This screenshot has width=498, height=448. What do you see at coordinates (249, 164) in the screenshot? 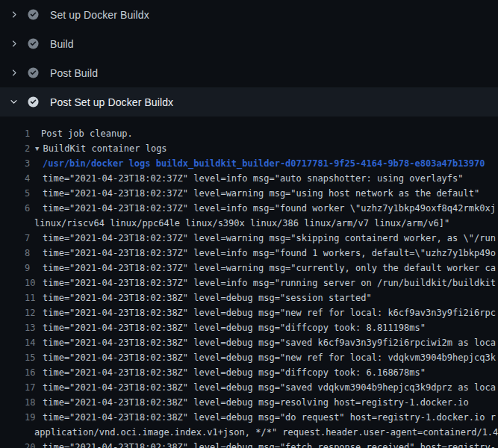
I see `log-line: 3/usr/bin/docker logs buildx_buildkit_bu…` at bounding box center [249, 164].